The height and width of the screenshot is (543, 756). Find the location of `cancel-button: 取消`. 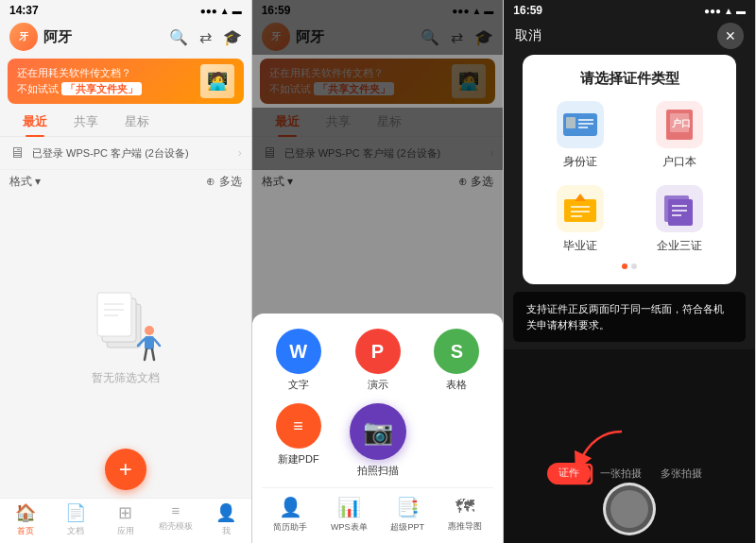

cancel-button: 取消 is located at coordinates (528, 36).